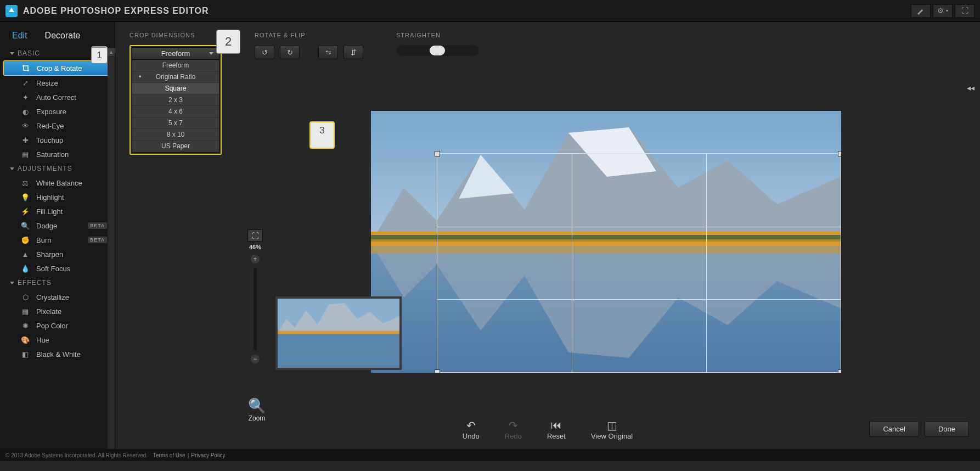 The height and width of the screenshot is (471, 980). I want to click on blur-icon: 💧, so click(25, 268).